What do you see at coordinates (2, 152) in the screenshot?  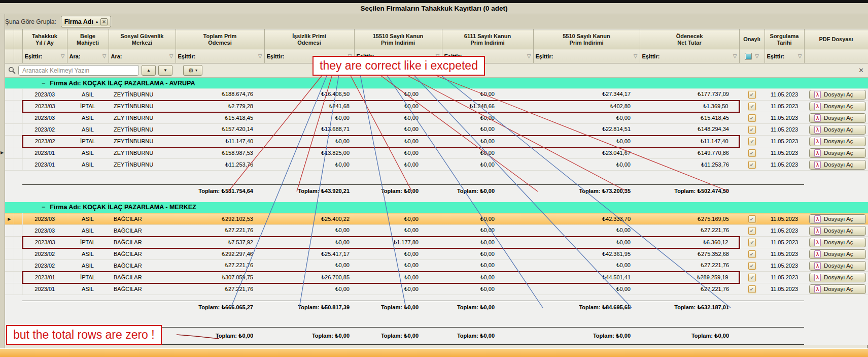 I see `expand-panel-icon: ▶` at bounding box center [2, 152].